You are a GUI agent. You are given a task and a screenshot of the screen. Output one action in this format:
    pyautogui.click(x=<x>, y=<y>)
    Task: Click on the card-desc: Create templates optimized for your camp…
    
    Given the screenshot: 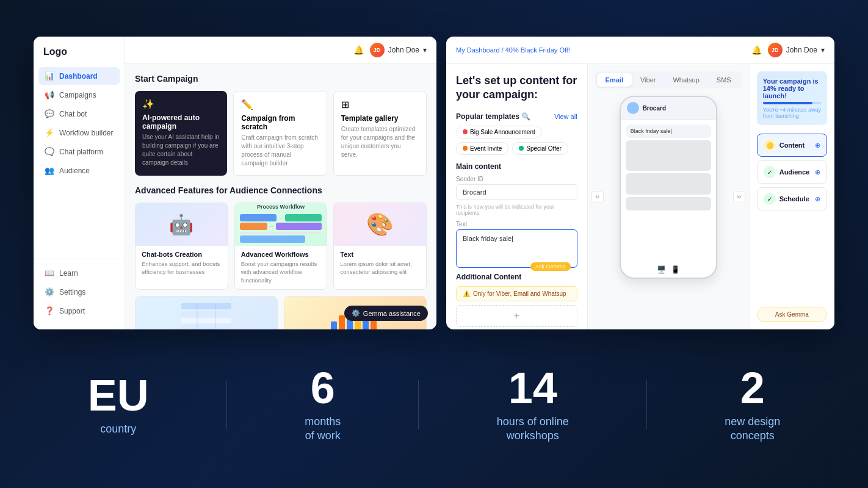 What is the action you would take?
    pyautogui.click(x=380, y=142)
    